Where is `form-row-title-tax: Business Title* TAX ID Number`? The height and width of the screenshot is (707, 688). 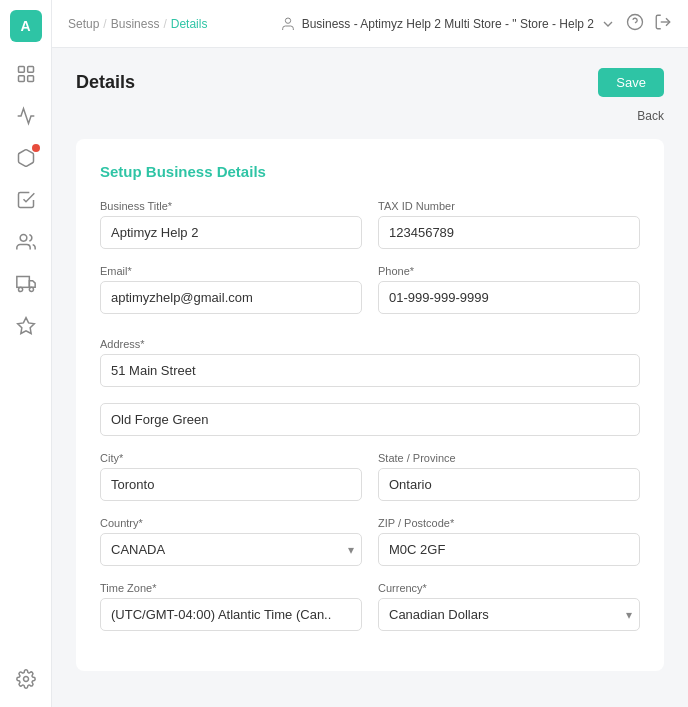 form-row-title-tax: Business Title* TAX ID Number is located at coordinates (370, 224).